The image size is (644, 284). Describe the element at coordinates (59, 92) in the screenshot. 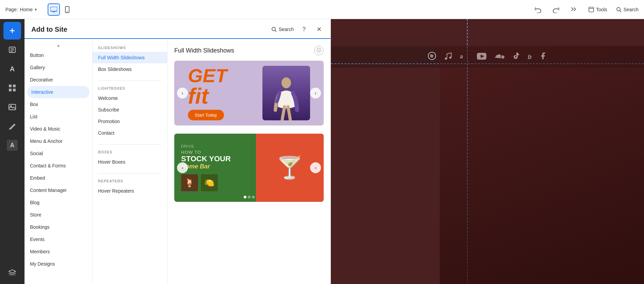

I see `category-item-interactive: Interactive` at that location.